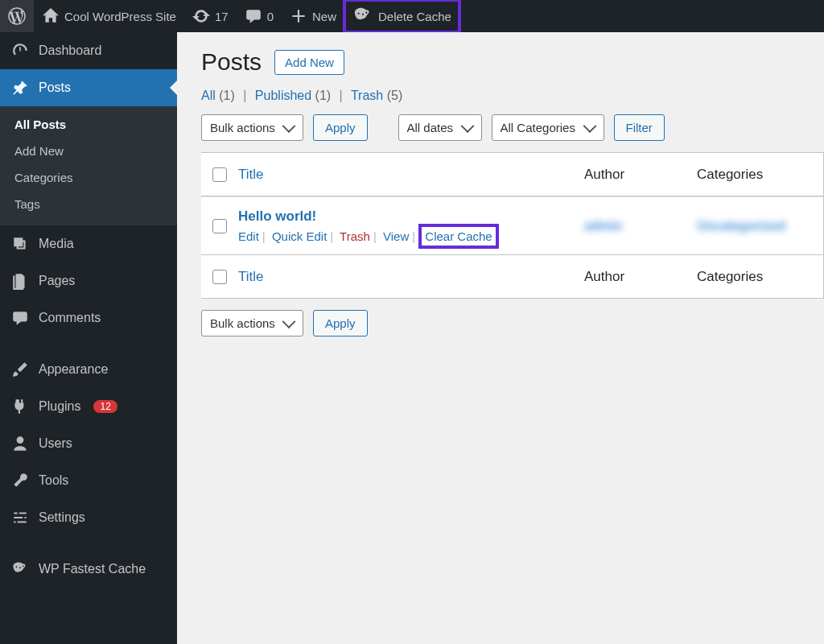 Image resolution: width=824 pixels, height=644 pixels. I want to click on sidebar-item-appearance: Appearance, so click(89, 369).